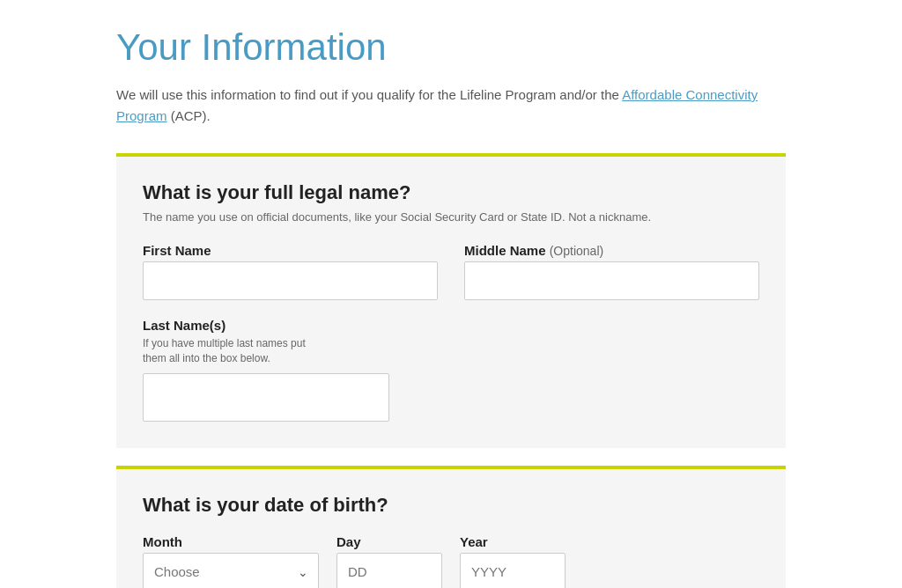 This screenshot has height=588, width=902. I want to click on description-text-before: We will use this information to find out…, so click(369, 95).